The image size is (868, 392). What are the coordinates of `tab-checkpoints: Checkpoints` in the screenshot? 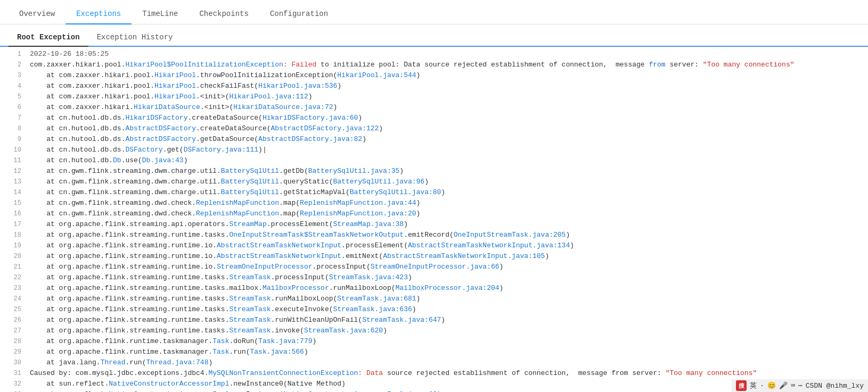 It's located at (224, 14).